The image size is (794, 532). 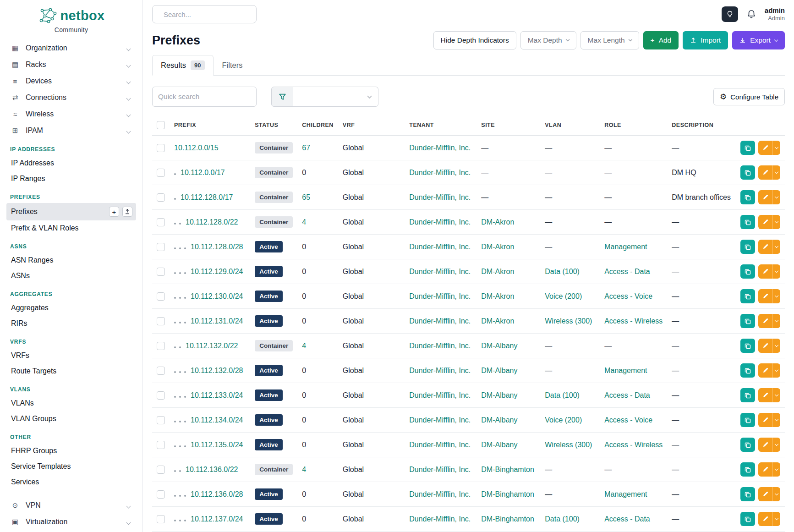 What do you see at coordinates (212, 346) in the screenshot?
I see `prefix-link: 10.112.132.0/22` at bounding box center [212, 346].